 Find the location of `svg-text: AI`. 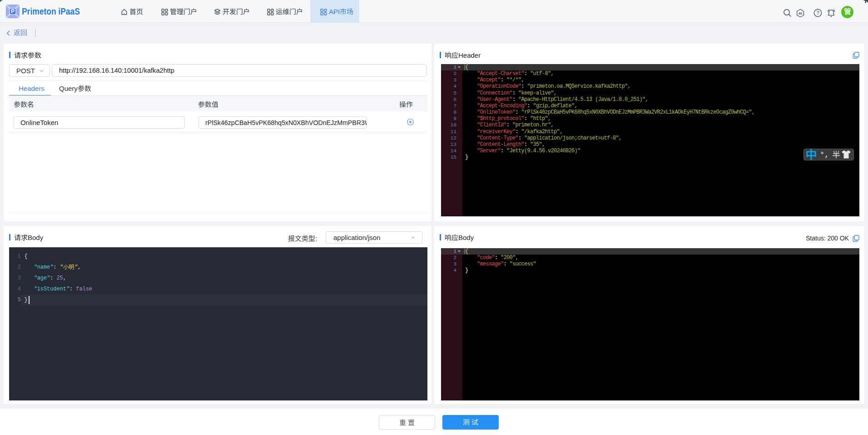

svg-text: AI is located at coordinates (800, 14).